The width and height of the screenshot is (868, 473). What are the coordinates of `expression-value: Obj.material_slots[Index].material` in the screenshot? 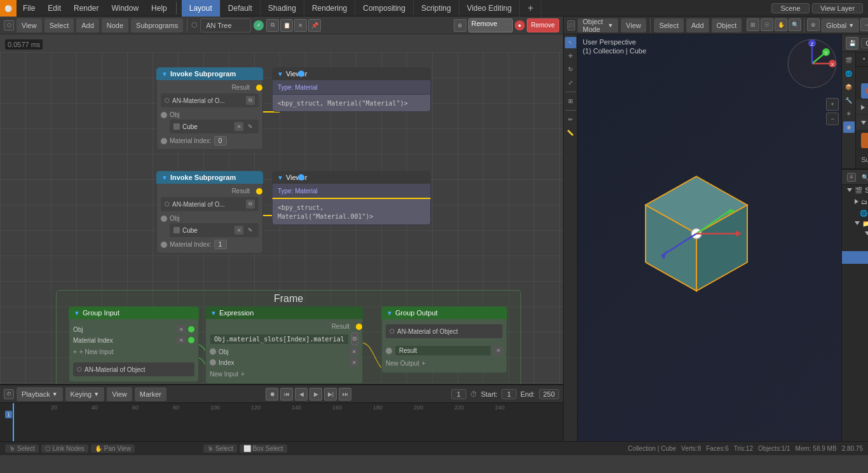 It's located at (280, 339).